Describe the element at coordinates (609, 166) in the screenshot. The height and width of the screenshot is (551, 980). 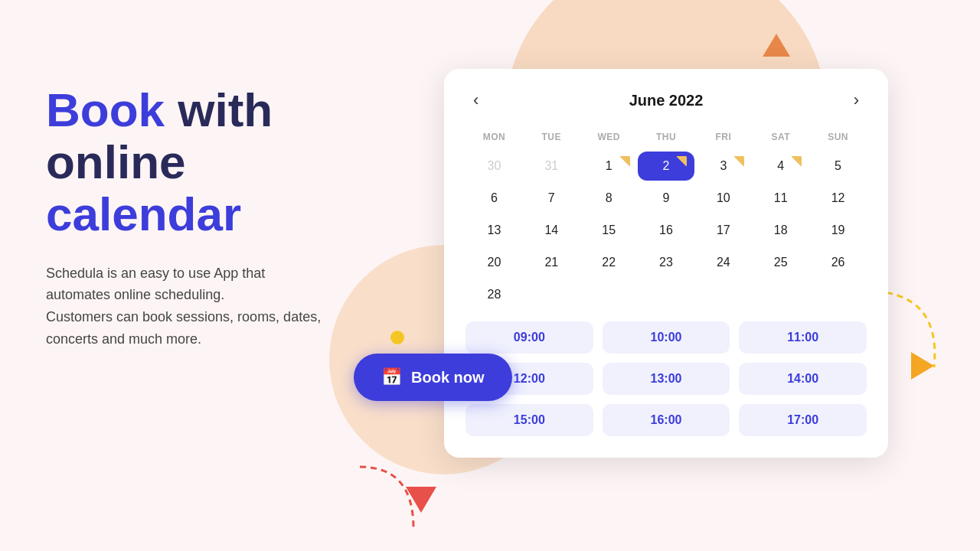
I see `calendar-day: 1` at that location.